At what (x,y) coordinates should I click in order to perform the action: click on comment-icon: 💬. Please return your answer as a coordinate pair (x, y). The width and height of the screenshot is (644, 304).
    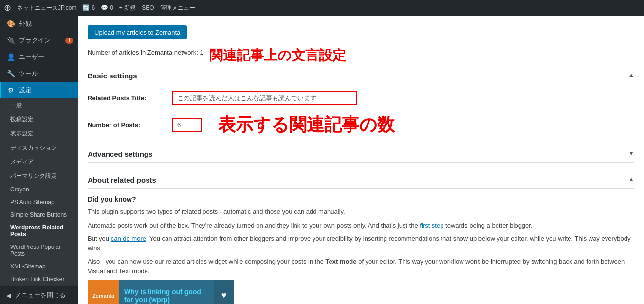
    Looking at the image, I should click on (104, 8).